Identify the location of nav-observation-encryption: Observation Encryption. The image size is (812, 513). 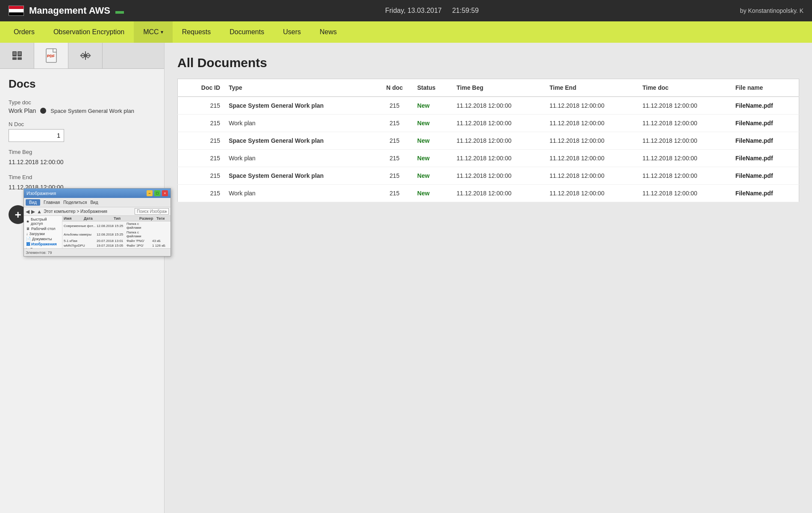
(89, 32).